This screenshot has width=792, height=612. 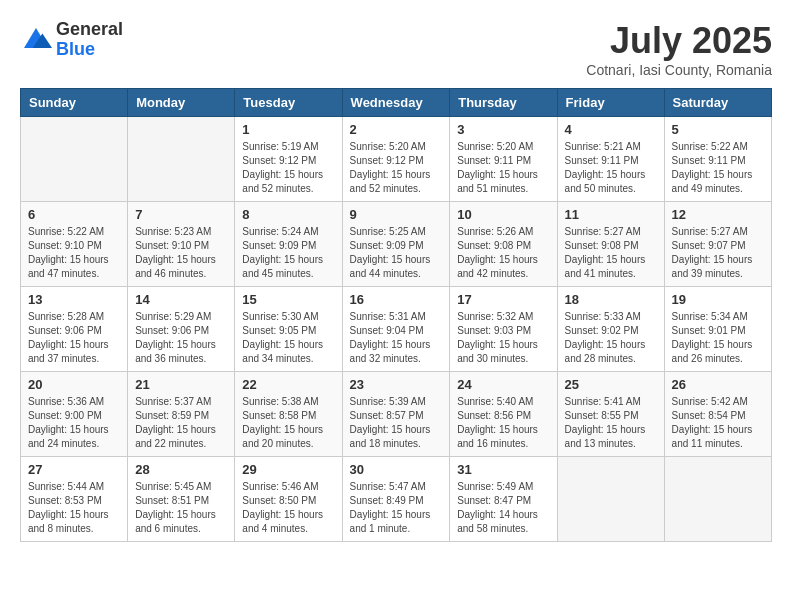 What do you see at coordinates (288, 330) in the screenshot?
I see `calendar-cell: 15Sunrise: 5:30 AMSunset: 9:05 PMDayligh…` at bounding box center [288, 330].